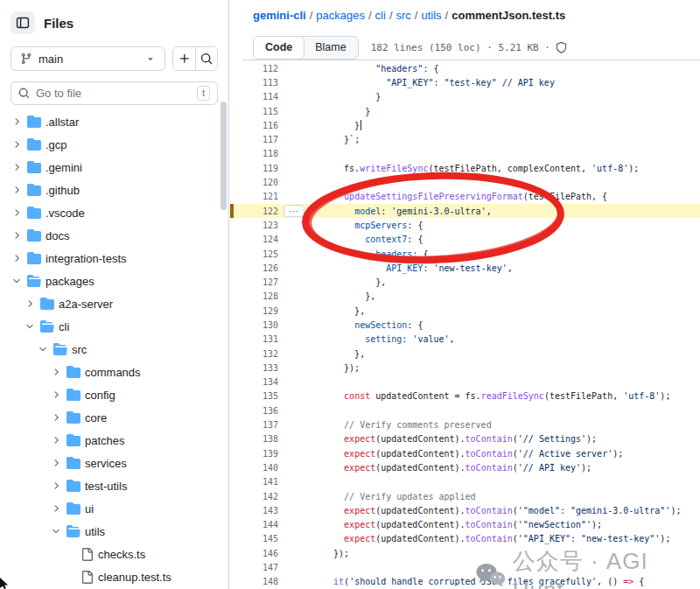 The height and width of the screenshot is (589, 700). I want to click on line-number: 143, so click(254, 511).